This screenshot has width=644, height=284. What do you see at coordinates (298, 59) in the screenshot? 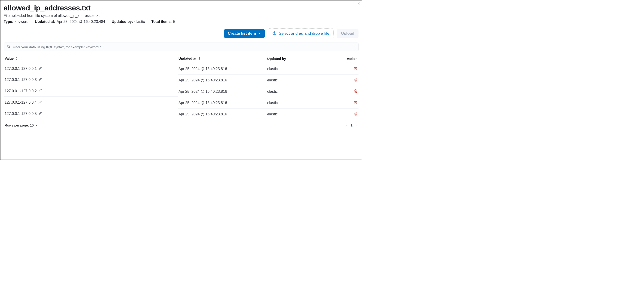
I see `column-header-updated-by: Updated by` at bounding box center [298, 59].